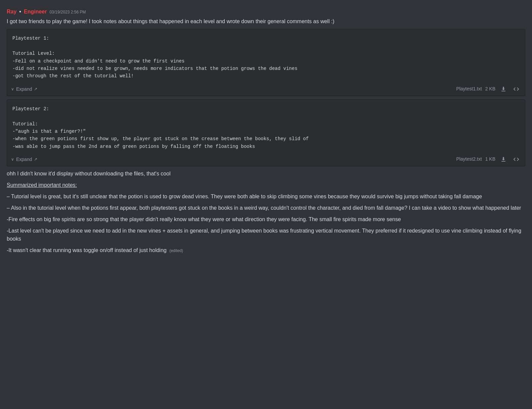 Image resolution: width=532 pixels, height=409 pixels. Describe the element at coordinates (36, 89) in the screenshot. I see `expand-arrow-icon-1: ↗` at that location.